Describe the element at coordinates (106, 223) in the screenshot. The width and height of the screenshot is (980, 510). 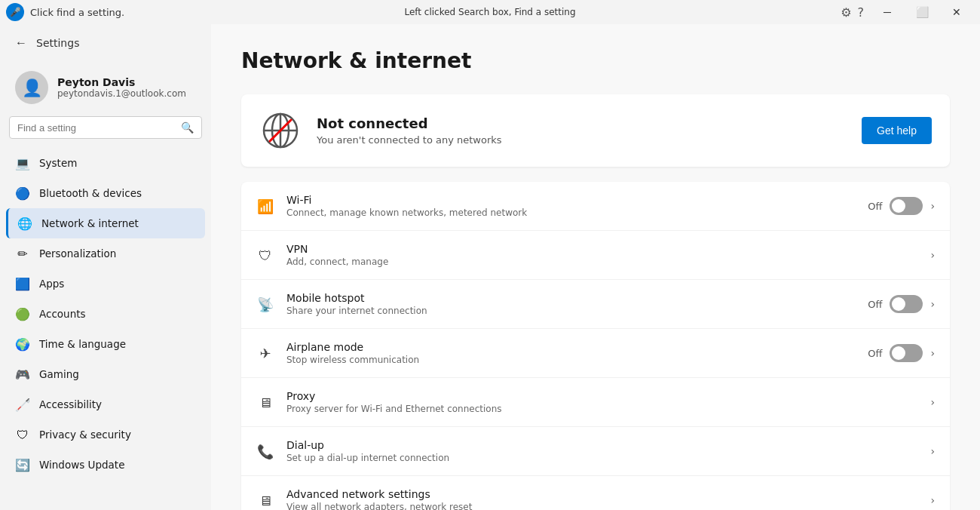
I see `sidebar-item-network: 🌐Network & internet` at that location.